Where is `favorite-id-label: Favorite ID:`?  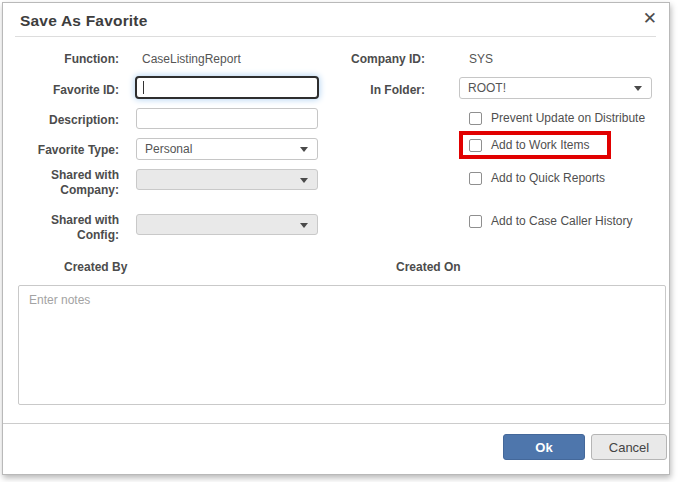
favorite-id-label: Favorite ID: is located at coordinates (69, 90).